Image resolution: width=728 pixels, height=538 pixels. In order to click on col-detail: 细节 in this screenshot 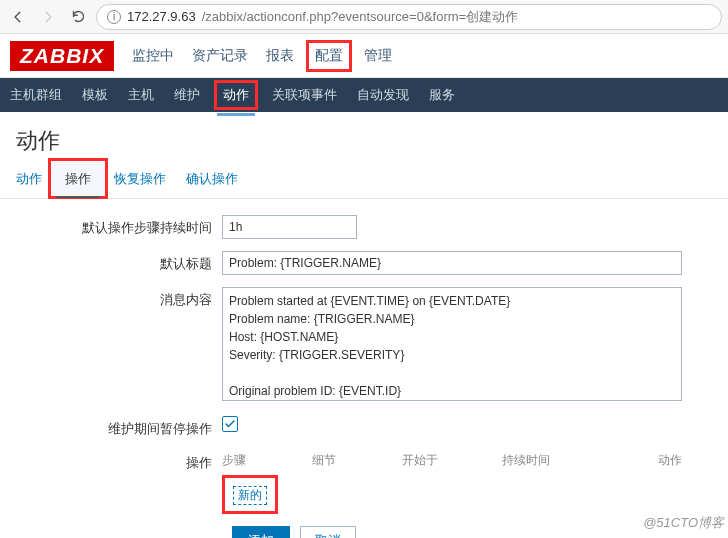, I will do `click(357, 460)`.